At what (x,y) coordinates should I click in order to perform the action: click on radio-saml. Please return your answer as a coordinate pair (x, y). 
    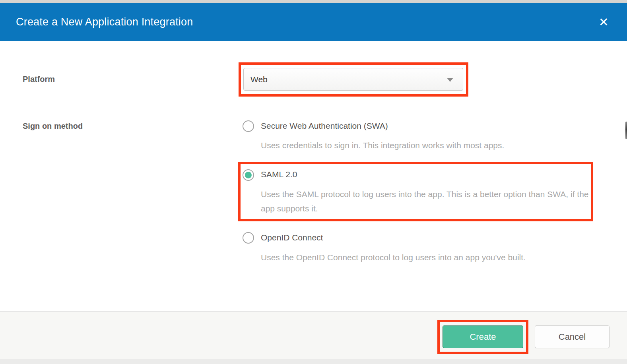
    Looking at the image, I should click on (248, 175).